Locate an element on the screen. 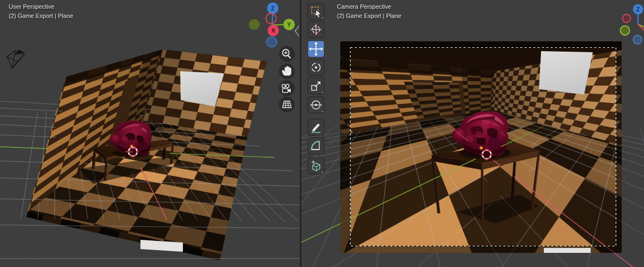 This screenshot has height=267, width=644. svg-text: X is located at coordinates (273, 30).